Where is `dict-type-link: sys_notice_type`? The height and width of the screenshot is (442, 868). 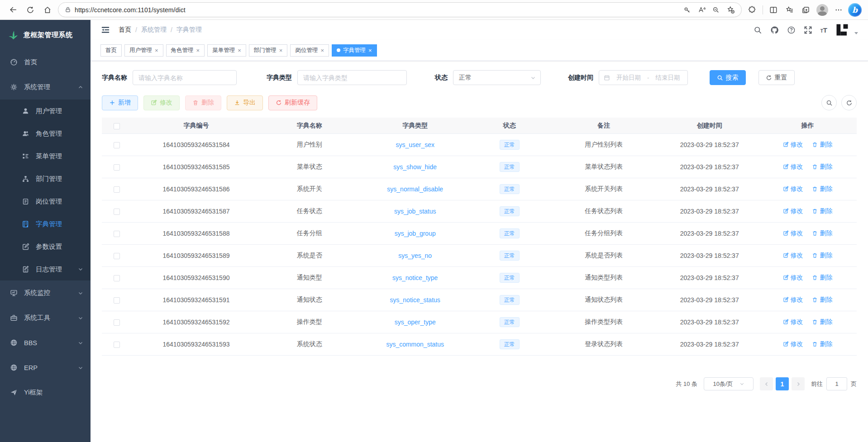 dict-type-link: sys_notice_type is located at coordinates (415, 278).